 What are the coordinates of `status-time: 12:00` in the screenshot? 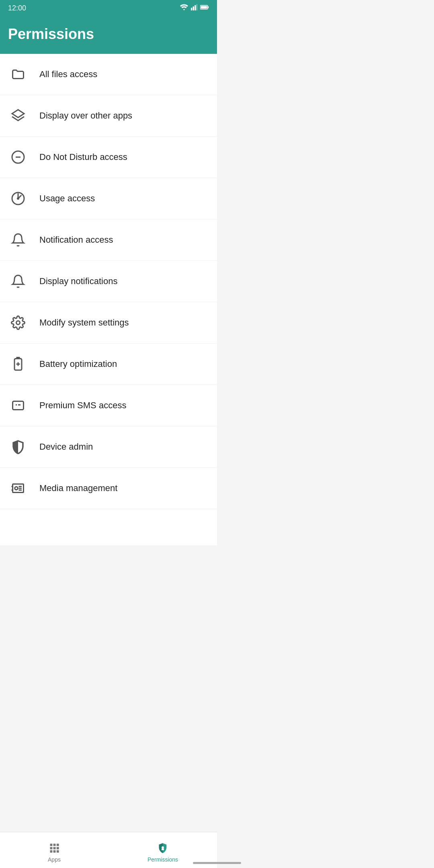 It's located at (17, 8).